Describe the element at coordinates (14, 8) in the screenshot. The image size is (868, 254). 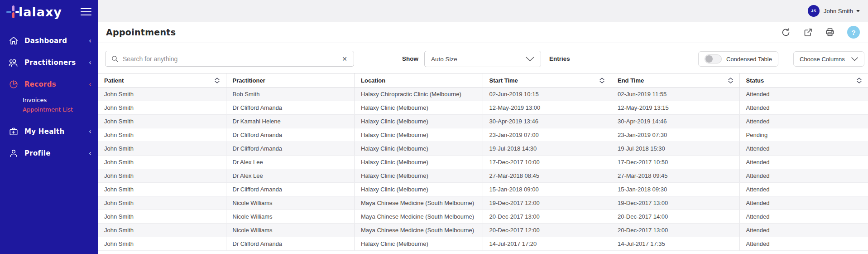
I see `logo-bar-pink` at that location.